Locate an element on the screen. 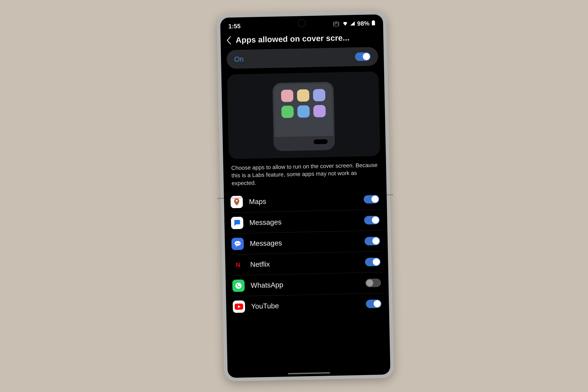 The height and width of the screenshot is (392, 588). master-toggle-card: On is located at coordinates (302, 58).